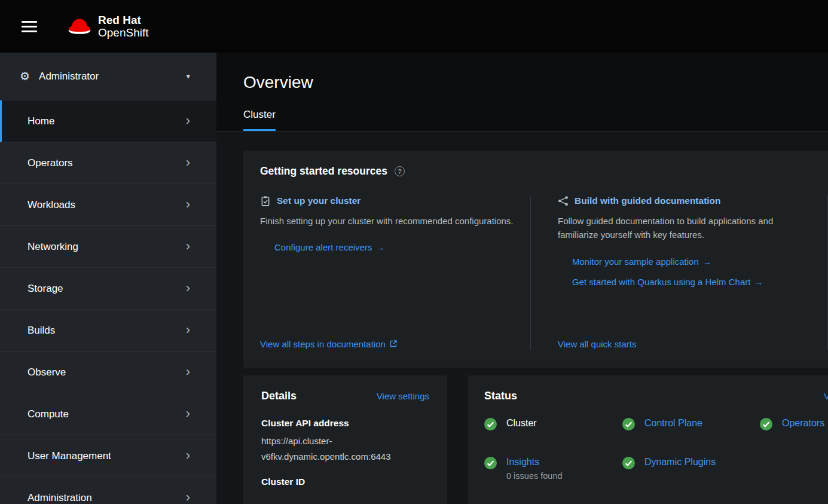 This screenshot has width=828, height=504. Describe the element at coordinates (279, 396) in the screenshot. I see `details-title: Details` at that location.